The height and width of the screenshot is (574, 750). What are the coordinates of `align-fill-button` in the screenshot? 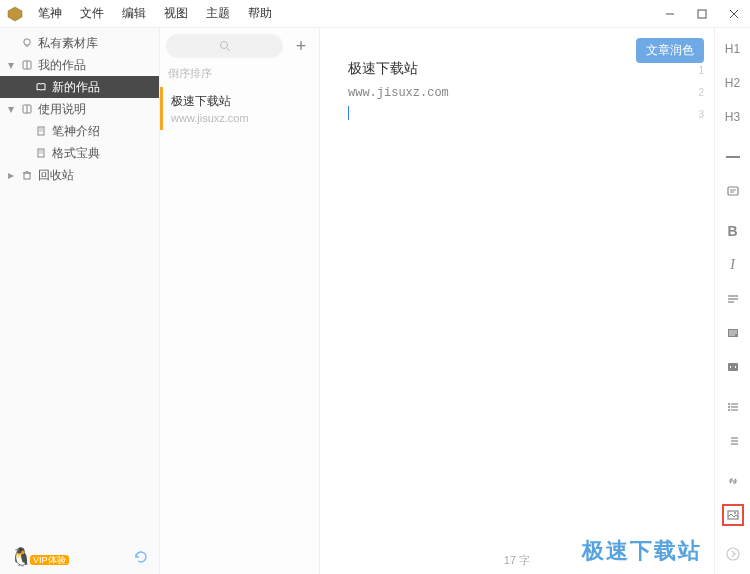 It's located at (733, 333).